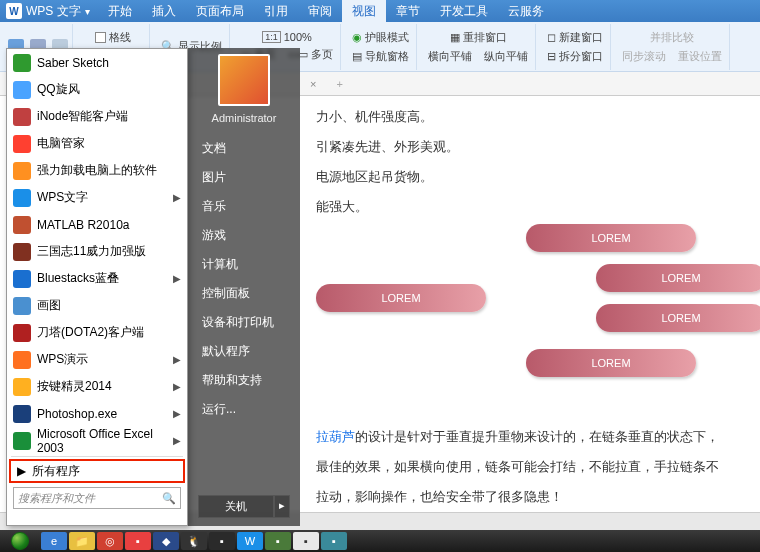 The height and width of the screenshot is (552, 760). Describe the element at coordinates (506, 56) in the screenshot. I see `vsplit: 纵向平铺` at that location.